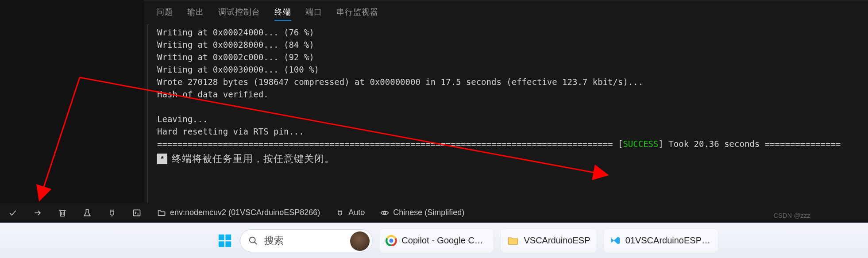 The height and width of the screenshot is (258, 868). I want to click on taskbar-app-label: VSCArduinoESP, so click(557, 241).